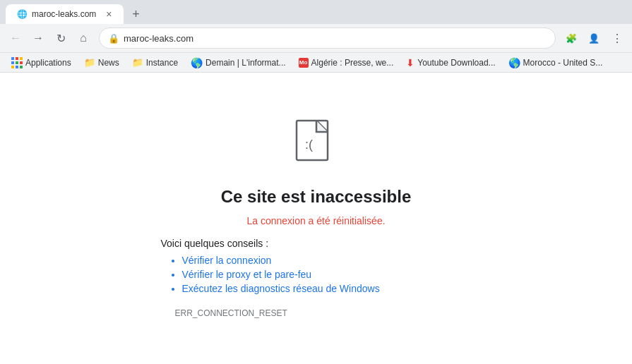 This screenshot has height=364, width=632. Describe the element at coordinates (232, 313) in the screenshot. I see `error-code: ERR_CONNECTION_RESET` at that location.